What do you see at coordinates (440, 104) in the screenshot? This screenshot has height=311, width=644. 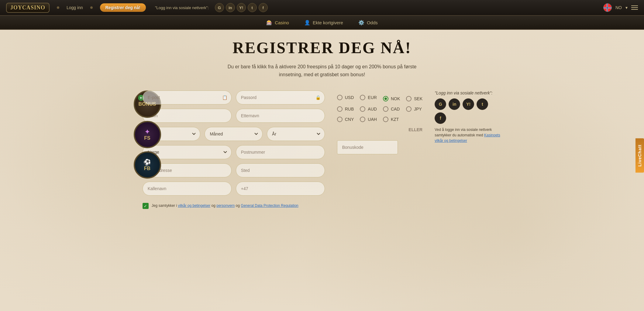 I see `sidebar-google-icon: G` at bounding box center [440, 104].